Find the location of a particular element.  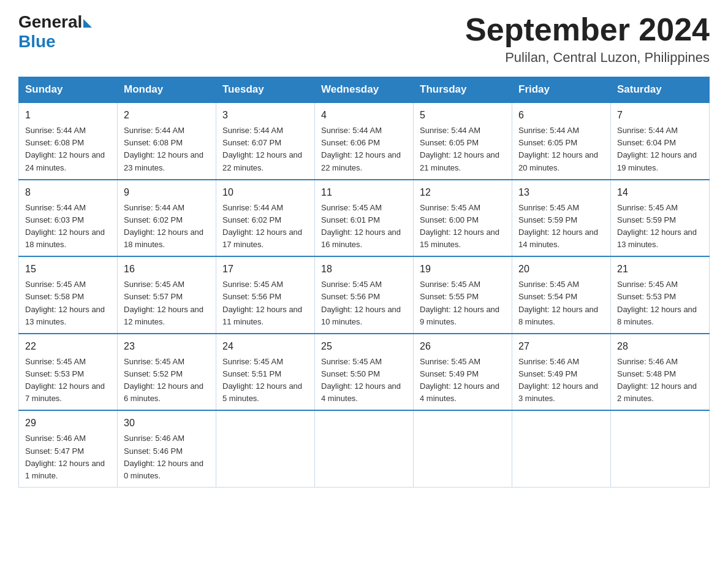

calendar-cell: 8Sunrise: 5:44 AMSunset: 6:03 PMDaylight… is located at coordinates (69, 218).